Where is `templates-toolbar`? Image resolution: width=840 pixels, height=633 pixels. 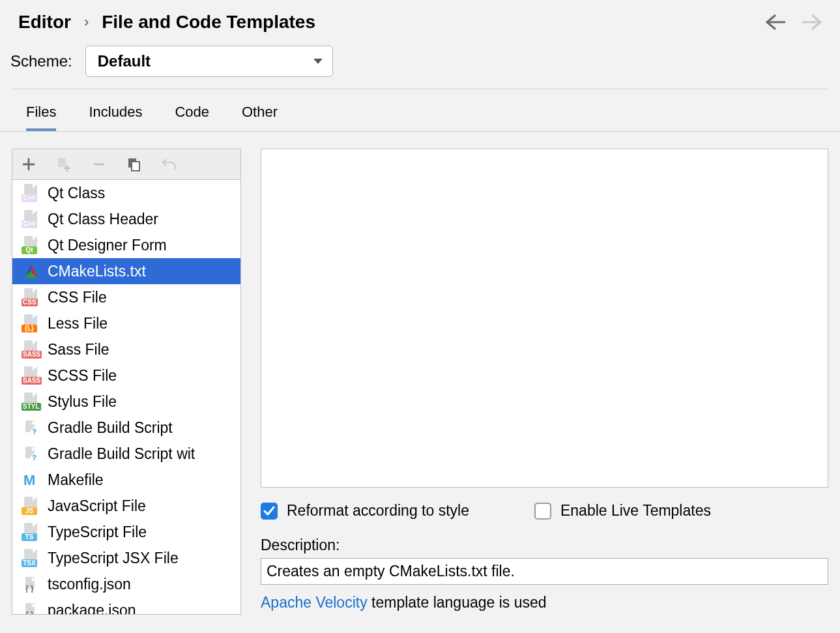
templates-toolbar is located at coordinates (126, 164).